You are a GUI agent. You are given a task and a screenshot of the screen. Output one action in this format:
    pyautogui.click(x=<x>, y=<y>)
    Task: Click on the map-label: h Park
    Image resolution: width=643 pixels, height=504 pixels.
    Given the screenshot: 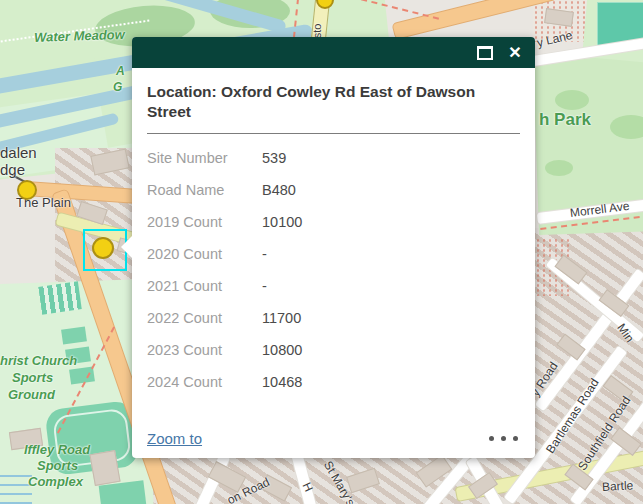 What is the action you would take?
    pyautogui.click(x=565, y=120)
    